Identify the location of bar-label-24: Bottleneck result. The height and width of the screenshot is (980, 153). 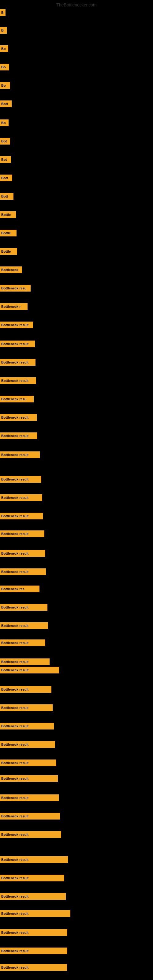
(19, 436).